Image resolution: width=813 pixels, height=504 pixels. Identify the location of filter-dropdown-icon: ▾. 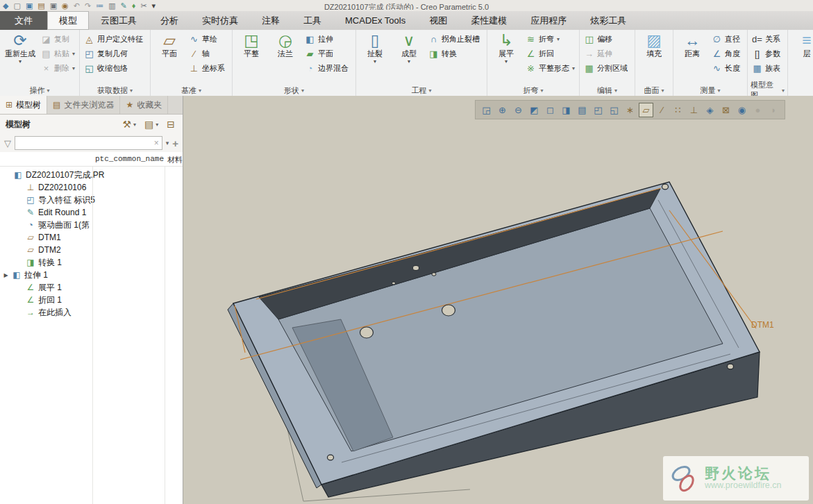
(168, 143).